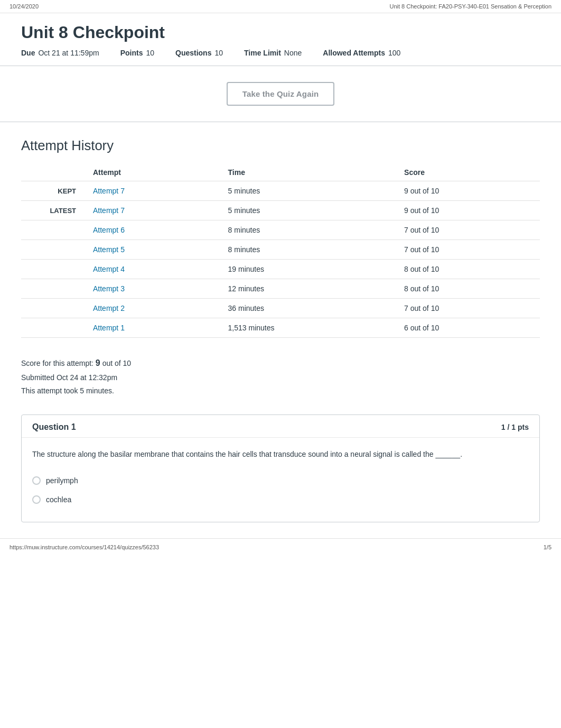 The width and height of the screenshot is (561, 728). I want to click on page-title: Unit 8 Checkpoint, so click(280, 33).